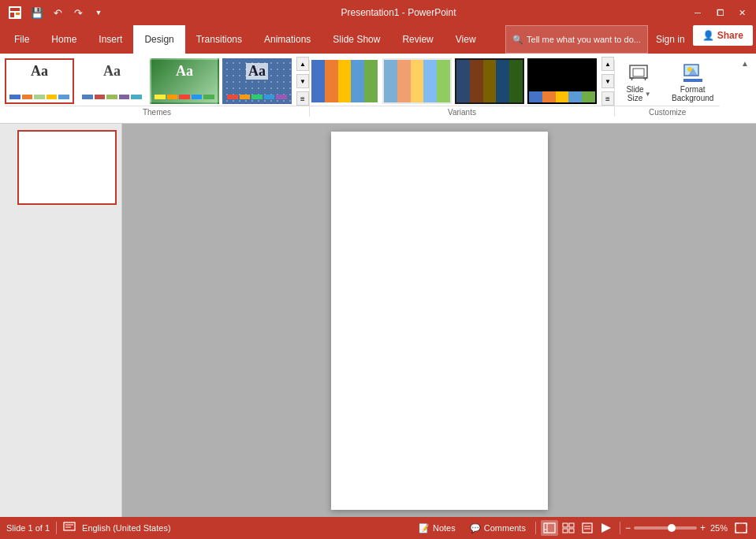  What do you see at coordinates (356, 39) in the screenshot?
I see `tab-slide-show: Slide Show` at bounding box center [356, 39].